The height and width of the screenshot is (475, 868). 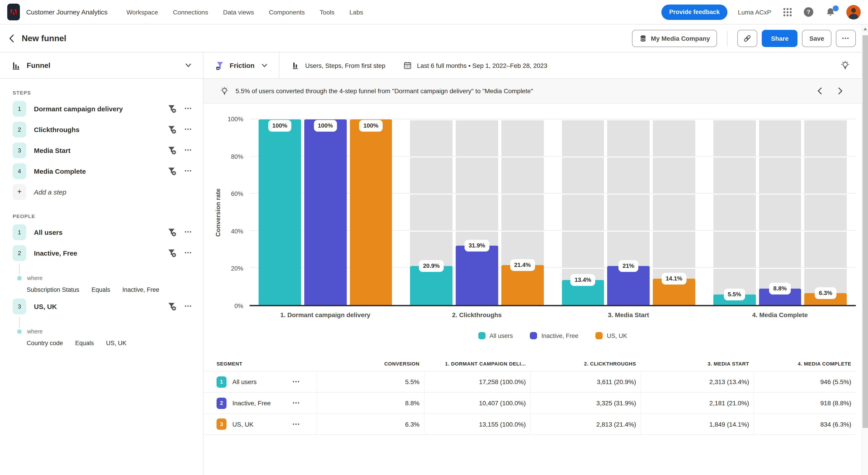 I want to click on step-row-3: 3 Media Start •••, so click(x=101, y=150).